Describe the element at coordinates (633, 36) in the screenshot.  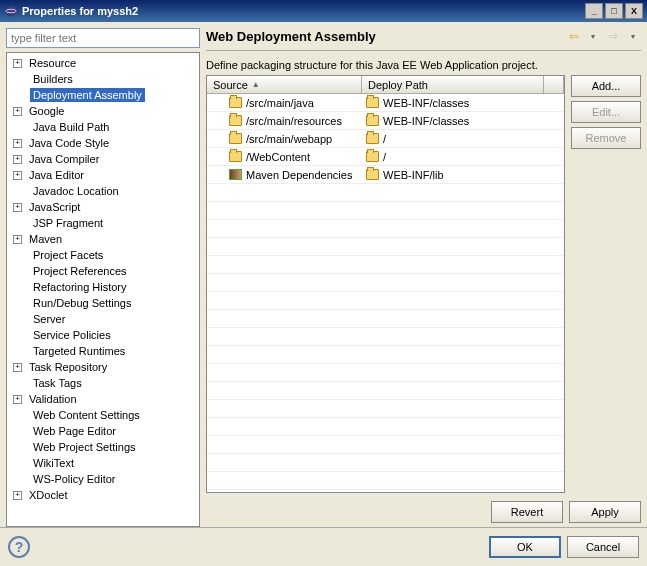
I see `forward-menu-icon: ▼` at that location.